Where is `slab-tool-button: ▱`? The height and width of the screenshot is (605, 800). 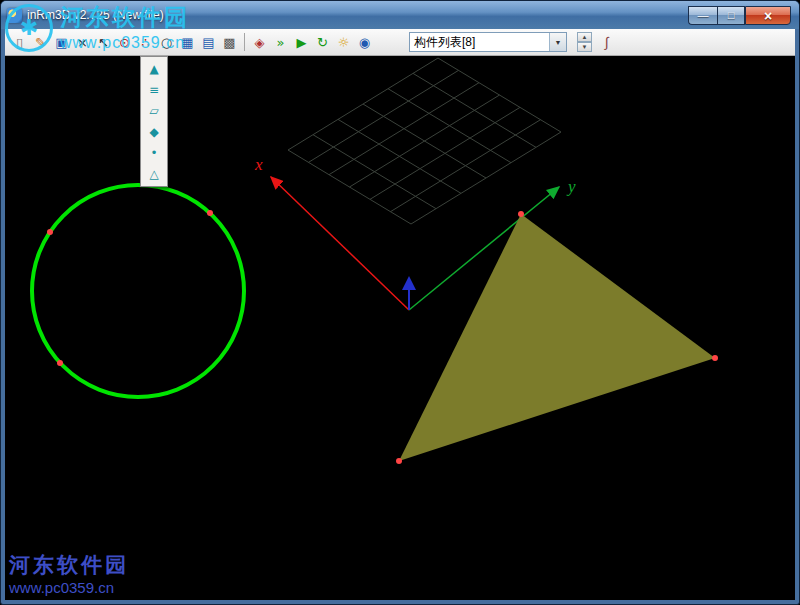 slab-tool-button: ▱ is located at coordinates (154, 111).